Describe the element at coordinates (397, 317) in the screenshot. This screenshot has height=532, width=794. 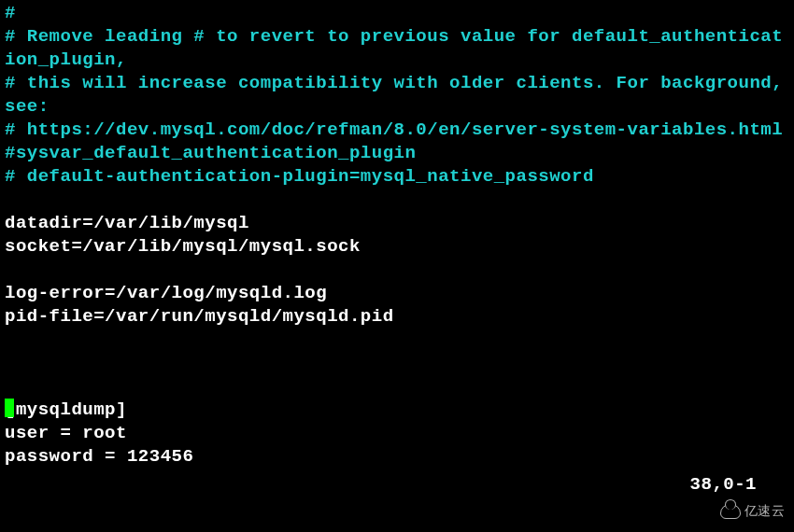
I see `config-line: pid-file=/var/run/mysqld/mysqld.pid` at that location.